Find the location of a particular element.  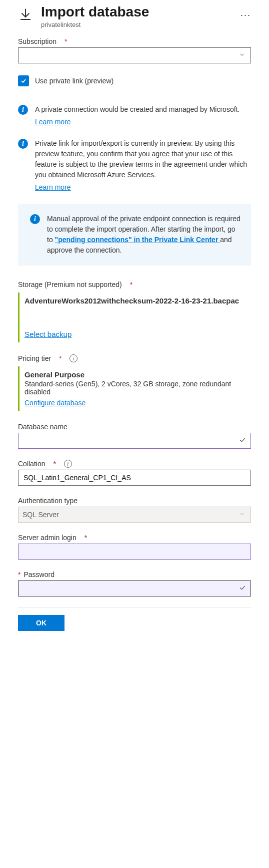

configure-database-link: Configure database is located at coordinates (55, 403).